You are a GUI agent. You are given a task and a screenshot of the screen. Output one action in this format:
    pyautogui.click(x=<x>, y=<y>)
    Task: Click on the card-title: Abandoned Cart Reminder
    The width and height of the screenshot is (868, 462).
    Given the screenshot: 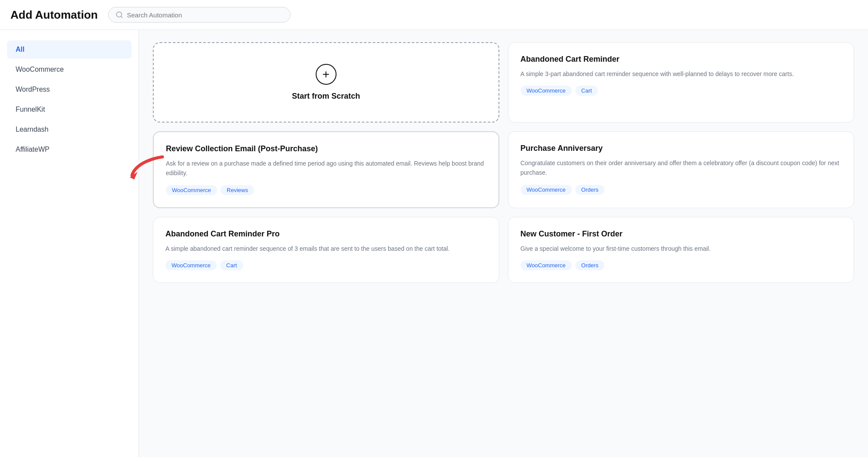 What is the action you would take?
    pyautogui.click(x=681, y=59)
    